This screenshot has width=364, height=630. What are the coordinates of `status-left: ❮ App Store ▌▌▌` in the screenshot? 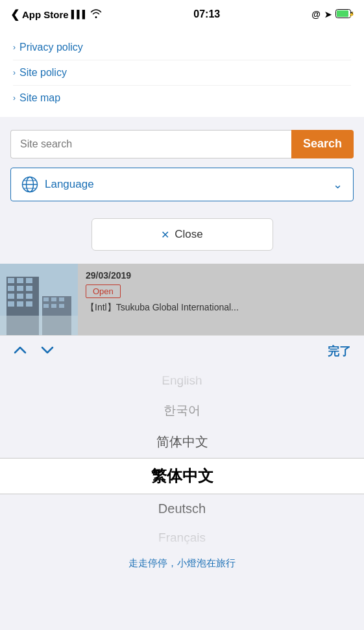 It's located at (56, 14).